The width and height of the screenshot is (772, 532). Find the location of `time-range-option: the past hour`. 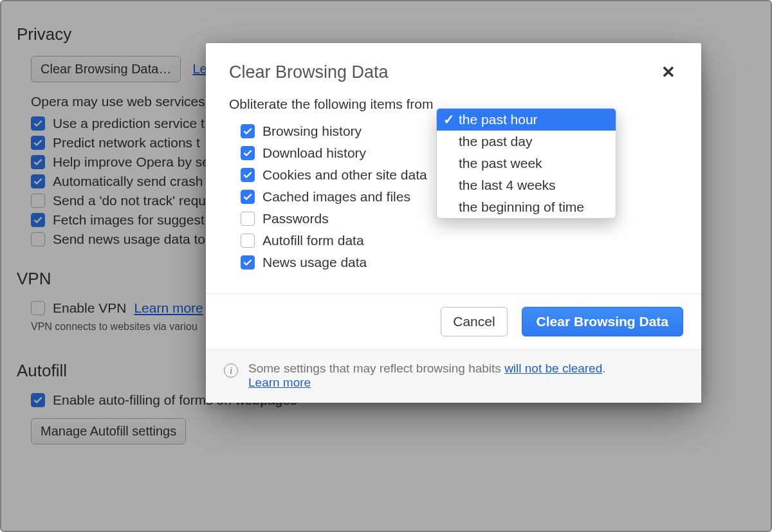

time-range-option: the past hour is located at coordinates (526, 120).